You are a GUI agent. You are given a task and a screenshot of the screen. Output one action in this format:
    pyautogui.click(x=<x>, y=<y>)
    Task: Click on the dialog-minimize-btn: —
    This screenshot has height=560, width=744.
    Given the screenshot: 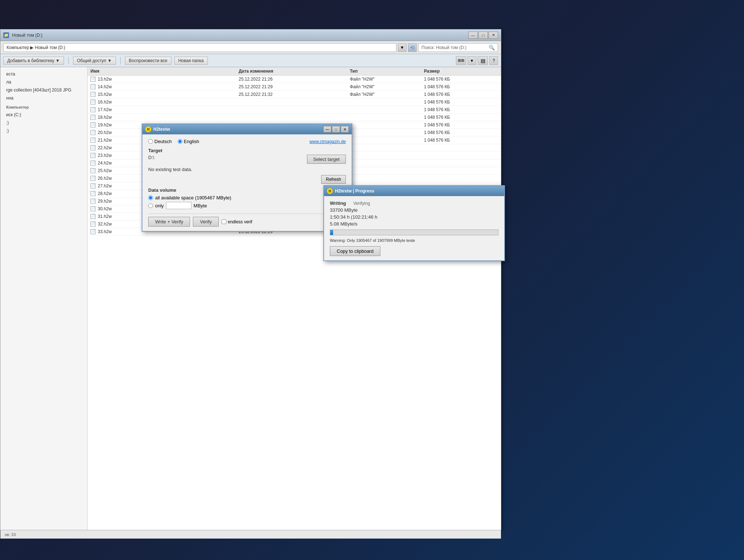 What is the action you would take?
    pyautogui.click(x=327, y=129)
    